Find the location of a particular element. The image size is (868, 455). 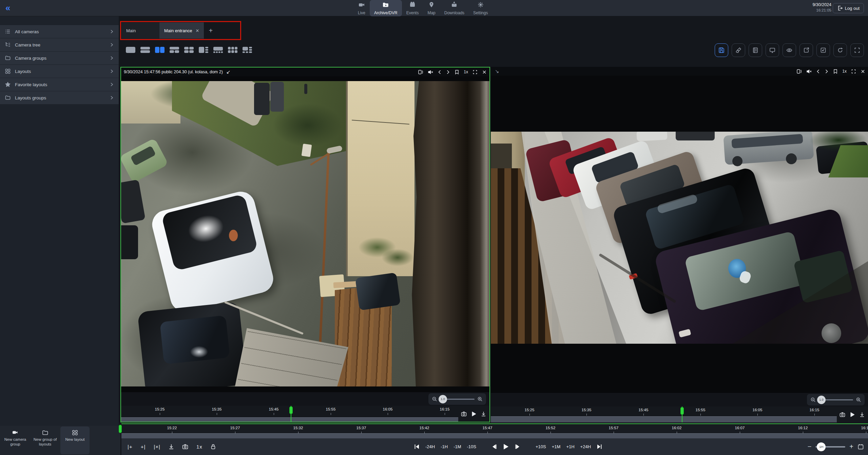

step-back-icon is located at coordinates (494, 447).